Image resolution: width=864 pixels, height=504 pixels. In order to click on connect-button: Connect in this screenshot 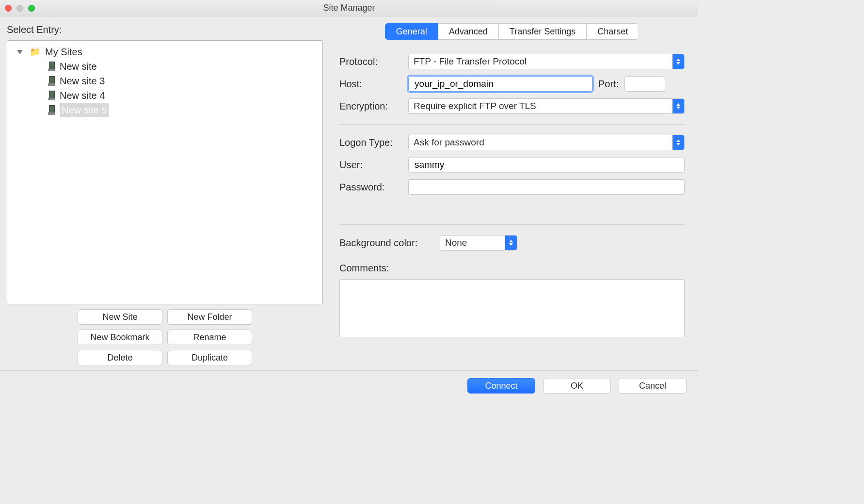, I will do `click(501, 386)`.